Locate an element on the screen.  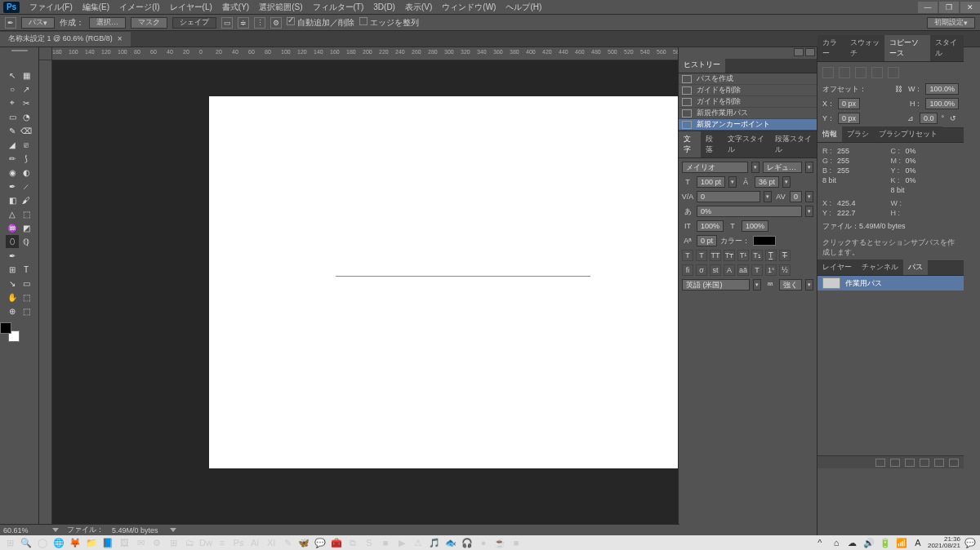
tracking-input: 0 is located at coordinates (795, 197).